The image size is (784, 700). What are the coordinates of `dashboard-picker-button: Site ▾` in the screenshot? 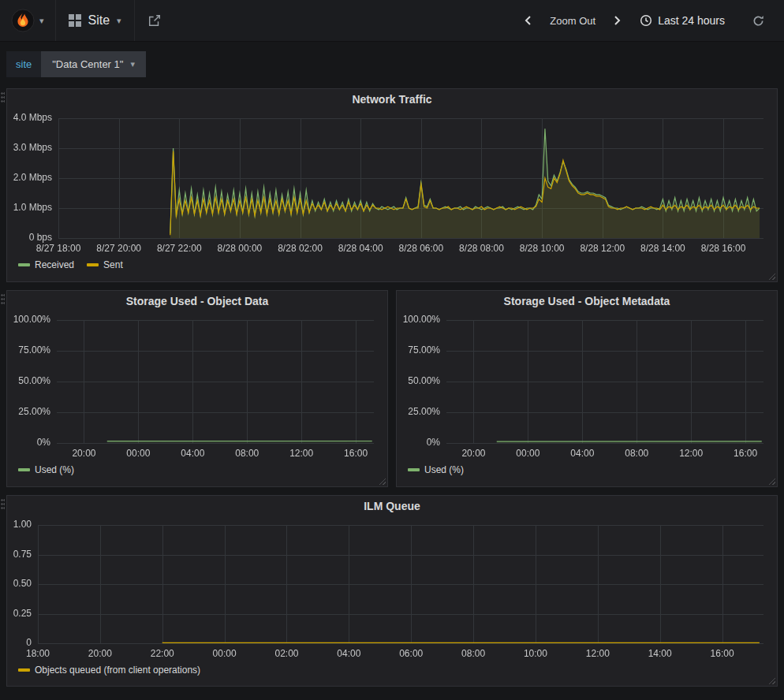 It's located at (95, 20).